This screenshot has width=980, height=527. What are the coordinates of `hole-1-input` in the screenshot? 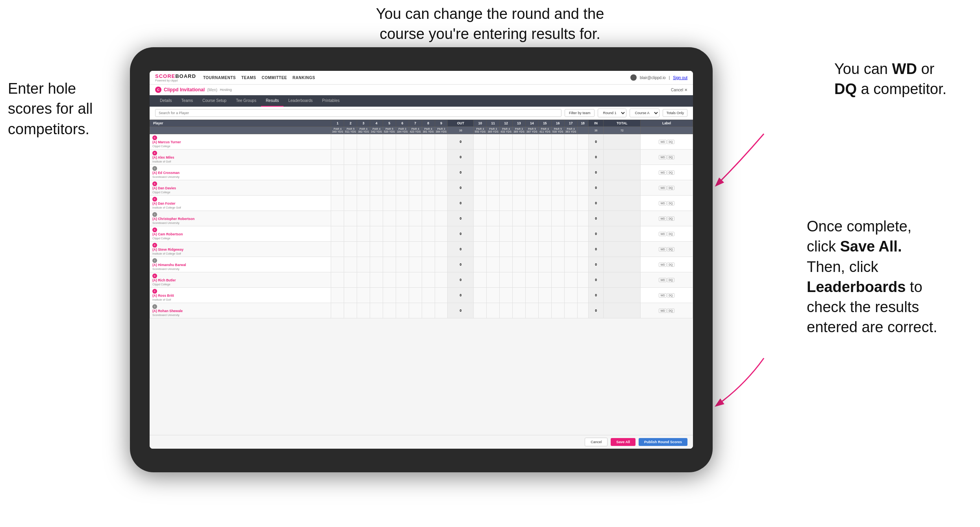 It's located at (337, 172).